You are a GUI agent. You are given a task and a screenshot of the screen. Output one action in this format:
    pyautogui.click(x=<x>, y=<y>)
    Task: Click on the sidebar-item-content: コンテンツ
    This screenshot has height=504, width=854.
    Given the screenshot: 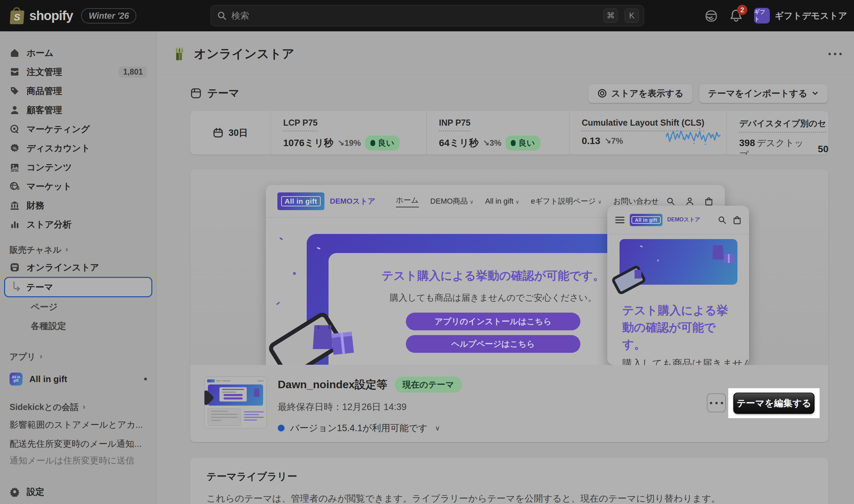 What is the action you would take?
    pyautogui.click(x=78, y=167)
    